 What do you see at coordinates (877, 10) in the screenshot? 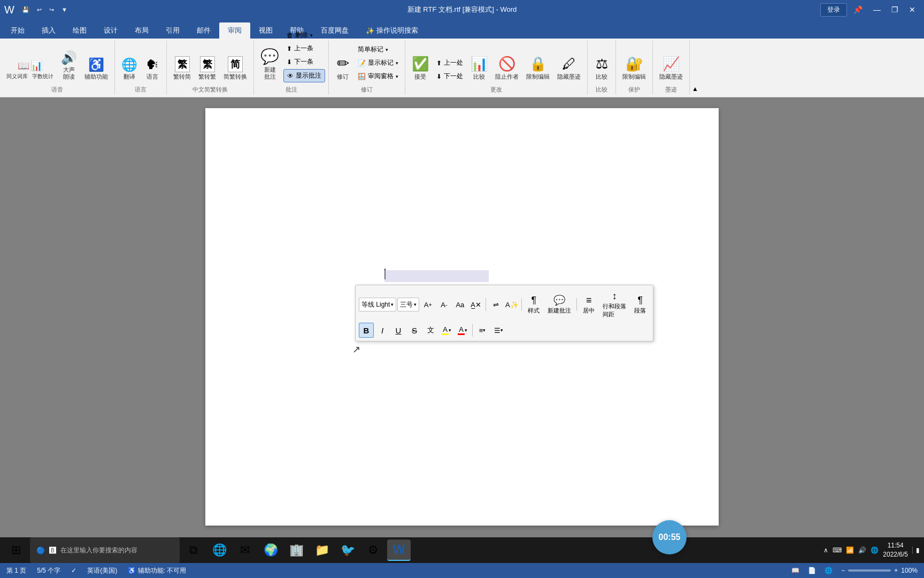
I see `minimize-button: —` at bounding box center [877, 10].